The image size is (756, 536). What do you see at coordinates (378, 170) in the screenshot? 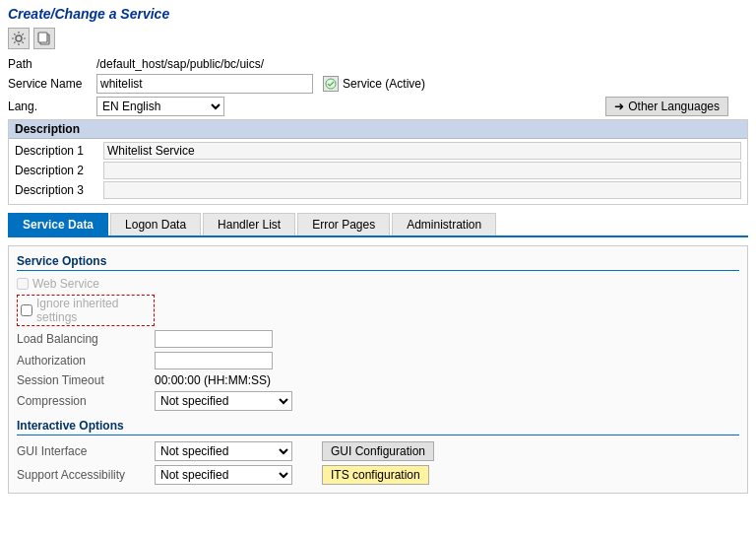
I see `description-row-2: Description 2` at bounding box center [378, 170].